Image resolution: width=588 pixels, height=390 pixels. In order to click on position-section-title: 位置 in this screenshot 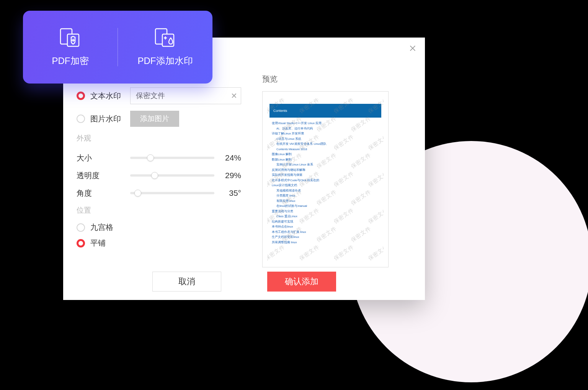, I will do `click(159, 210)`.